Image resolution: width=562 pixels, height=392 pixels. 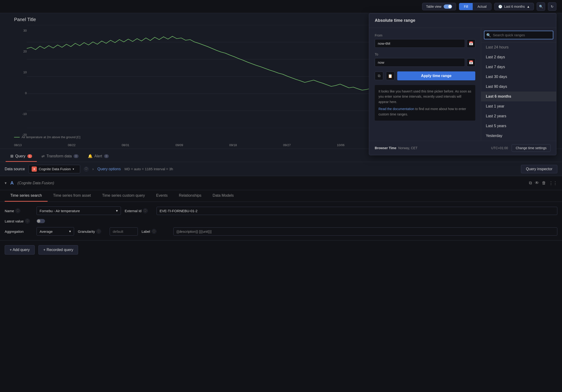 What do you see at coordinates (281, 169) in the screenshot?
I see `datasource-bar: Data source X Cognite Data Fusion ▾ ⓘ › …` at bounding box center [281, 169].